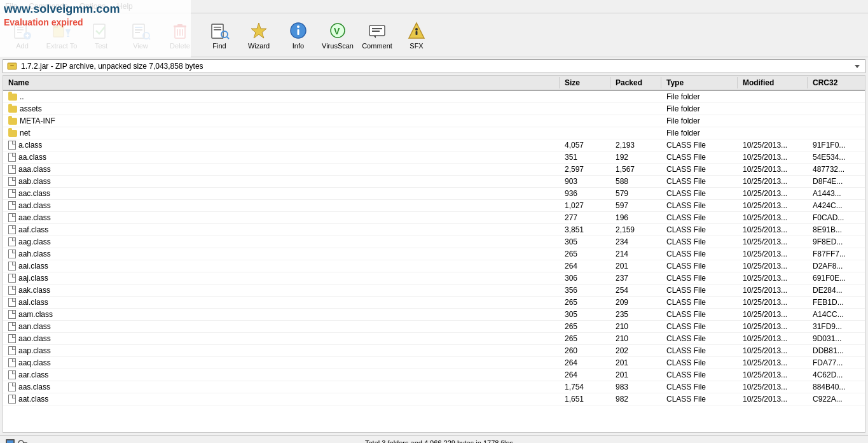  I want to click on menu-help: Help, so click(125, 6).